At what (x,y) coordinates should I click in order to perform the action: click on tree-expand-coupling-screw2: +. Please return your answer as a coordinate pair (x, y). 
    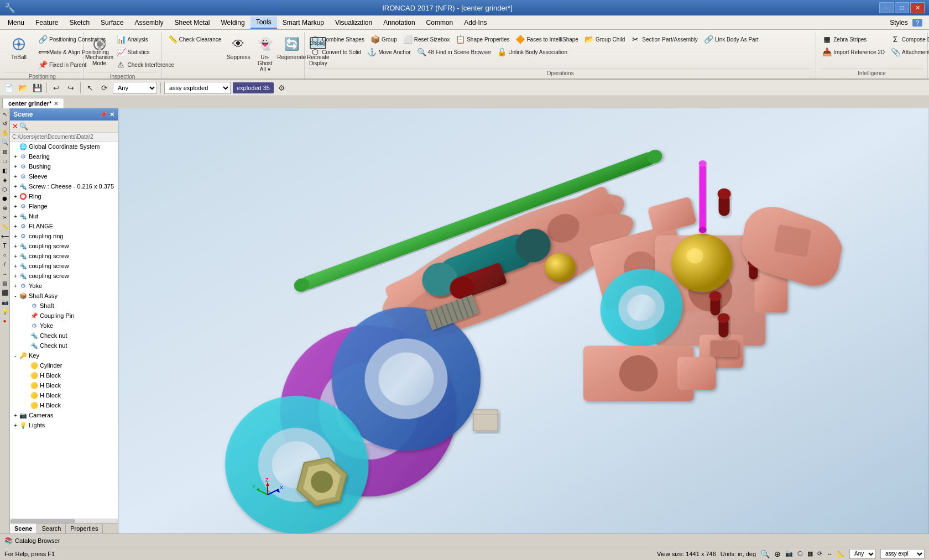
    Looking at the image, I should click on (15, 257).